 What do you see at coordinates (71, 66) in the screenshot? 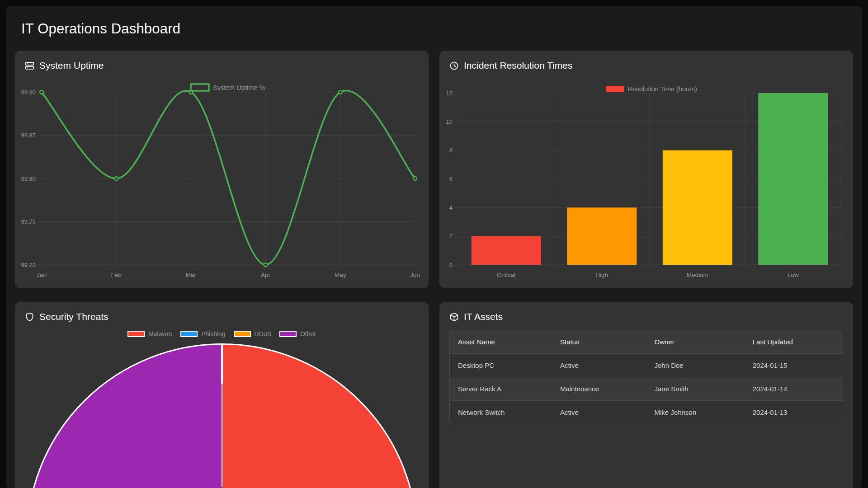
I see `card-title: System Uptime` at bounding box center [71, 66].